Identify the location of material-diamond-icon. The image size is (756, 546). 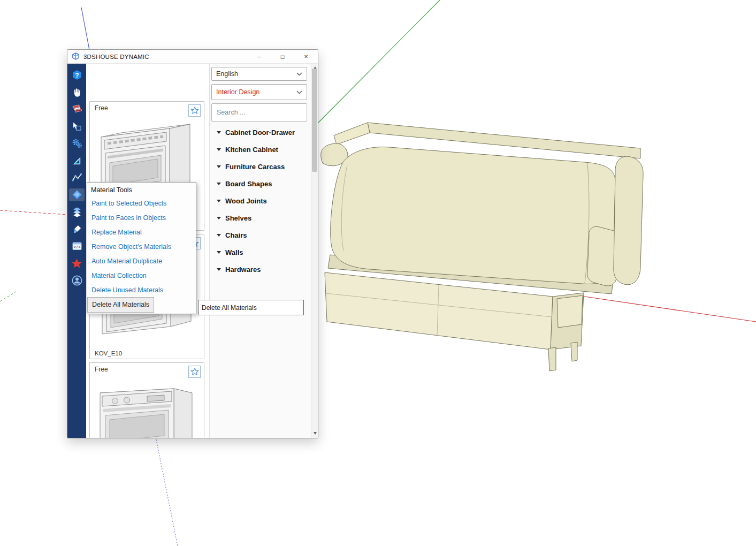
(77, 195).